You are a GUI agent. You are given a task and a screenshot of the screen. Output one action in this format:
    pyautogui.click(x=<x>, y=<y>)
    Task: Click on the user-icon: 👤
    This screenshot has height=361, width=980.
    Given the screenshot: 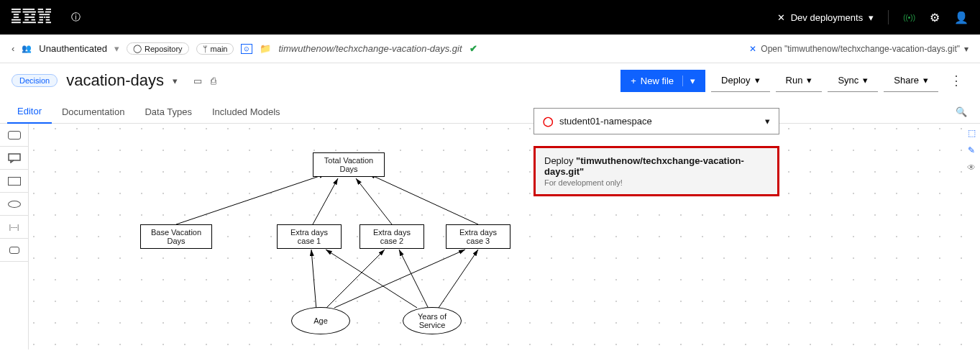 What is the action you would take?
    pyautogui.click(x=961, y=17)
    